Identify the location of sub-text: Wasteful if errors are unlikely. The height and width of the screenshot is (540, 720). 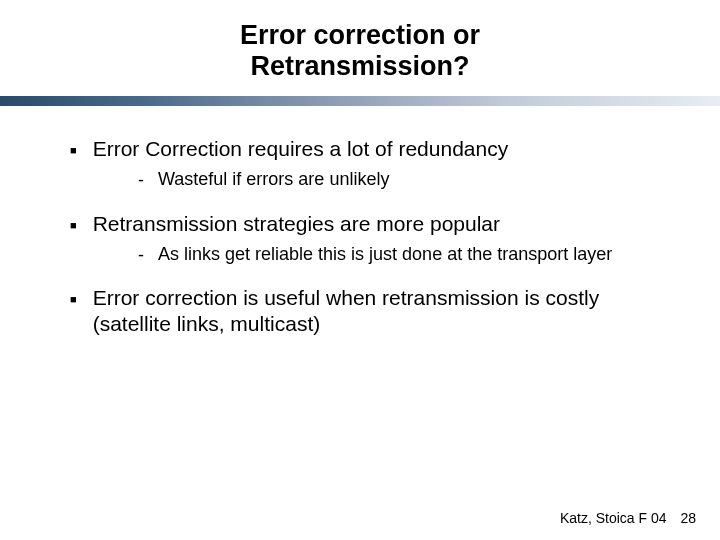
(414, 180).